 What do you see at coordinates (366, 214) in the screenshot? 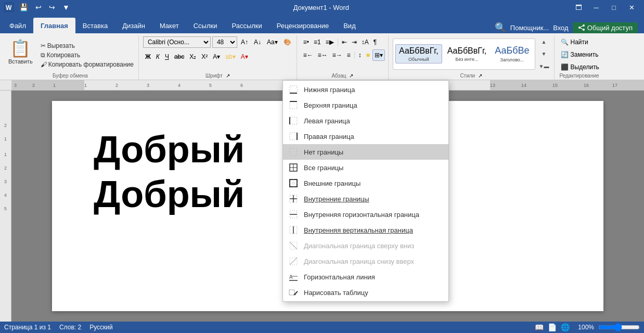
I see `border-inner-h-item: Внутренняя горизонтальная граница` at bounding box center [366, 214].